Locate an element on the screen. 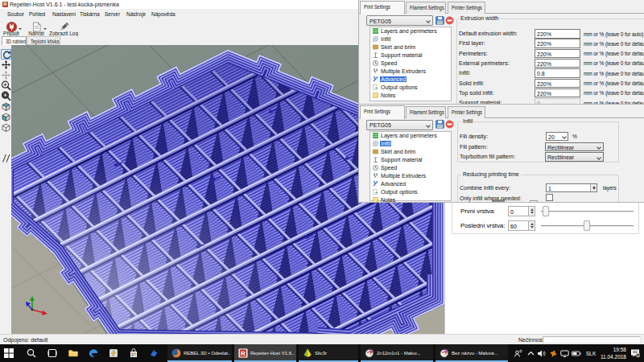  last-layer-input: 60 is located at coordinates (522, 225).